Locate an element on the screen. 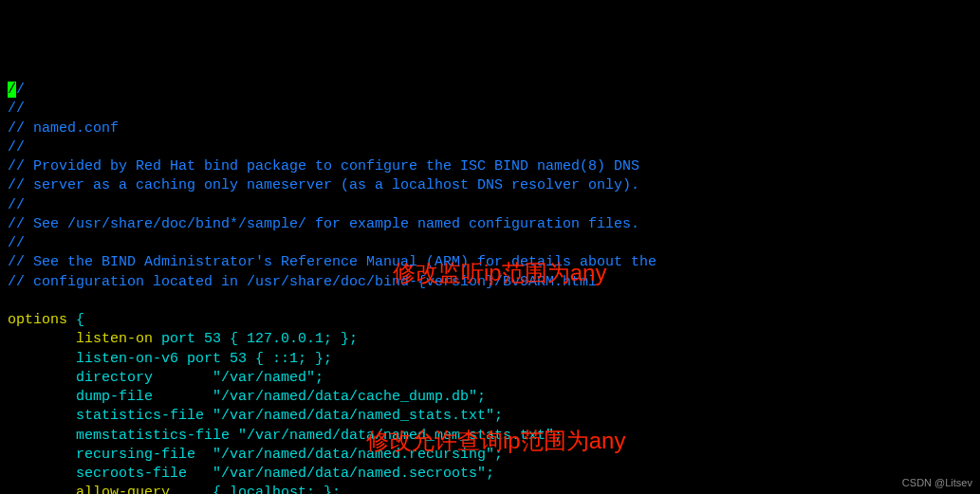 The width and height of the screenshot is (980, 494). cursor: / is located at coordinates (11, 89).